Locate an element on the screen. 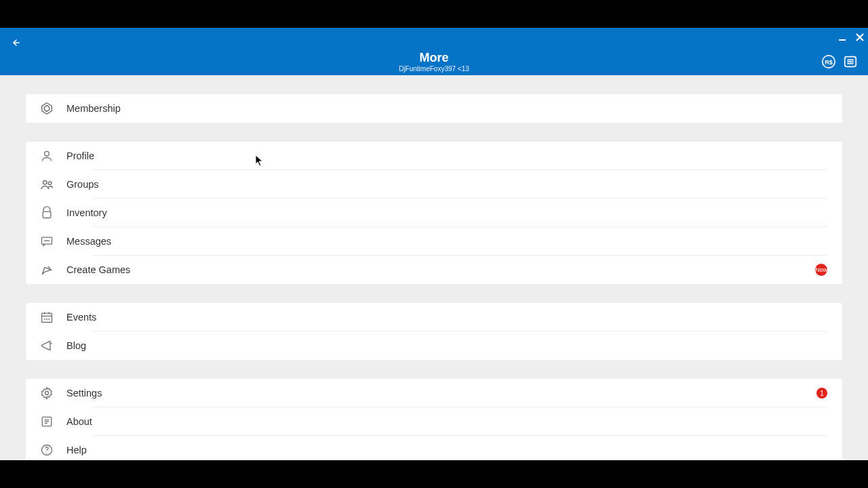  menu-item-label: Messages is located at coordinates (89, 241).